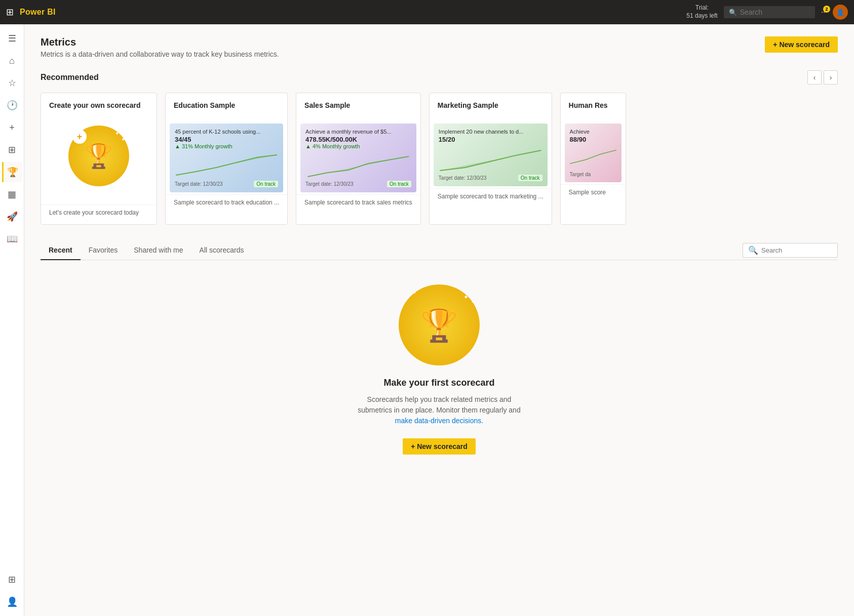  What do you see at coordinates (99, 215) in the screenshot?
I see `create-card-desc: Let's create your scorecard today` at bounding box center [99, 215].